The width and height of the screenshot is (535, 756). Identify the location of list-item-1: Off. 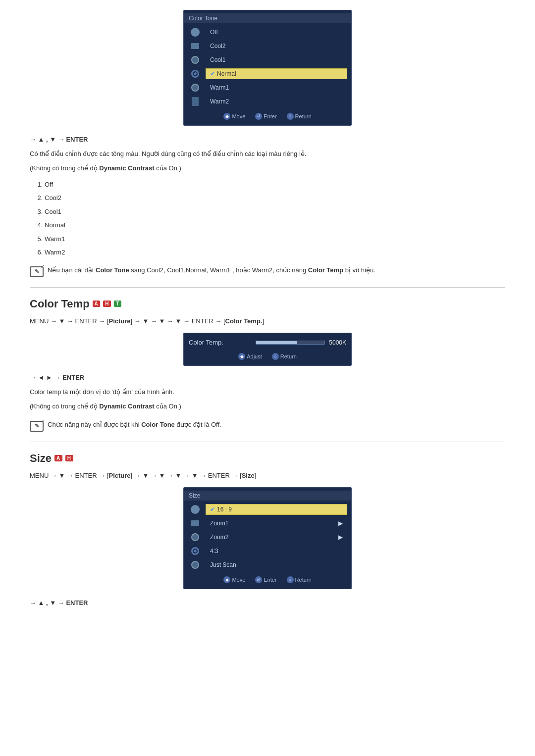
(275, 185).